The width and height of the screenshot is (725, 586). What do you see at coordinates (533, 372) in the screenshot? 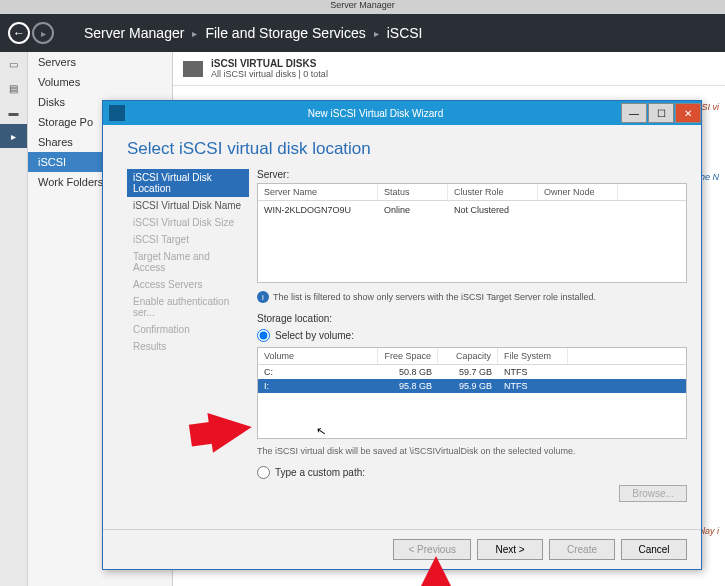
I see `vol-c-fs: NTFS` at bounding box center [533, 372].